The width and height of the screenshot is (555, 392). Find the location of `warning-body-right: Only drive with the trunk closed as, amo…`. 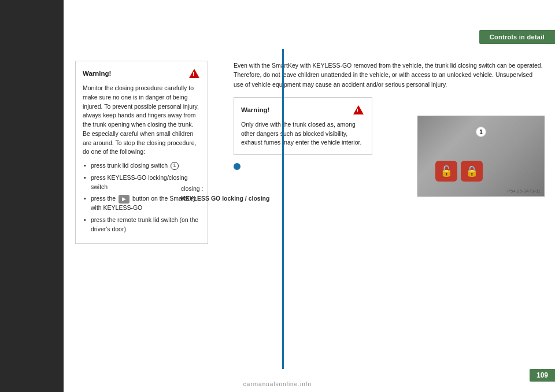

warning-body-right: Only drive with the trunk closed as, amo… is located at coordinates (303, 134).